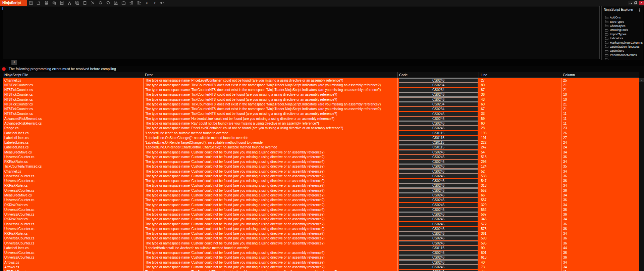 The height and width of the screenshot is (271, 644). Describe the element at coordinates (321, 147) in the screenshot. I see `error-row: LabeledLines.cs 'LabeledLine.OnRender(Ch…` at that location.